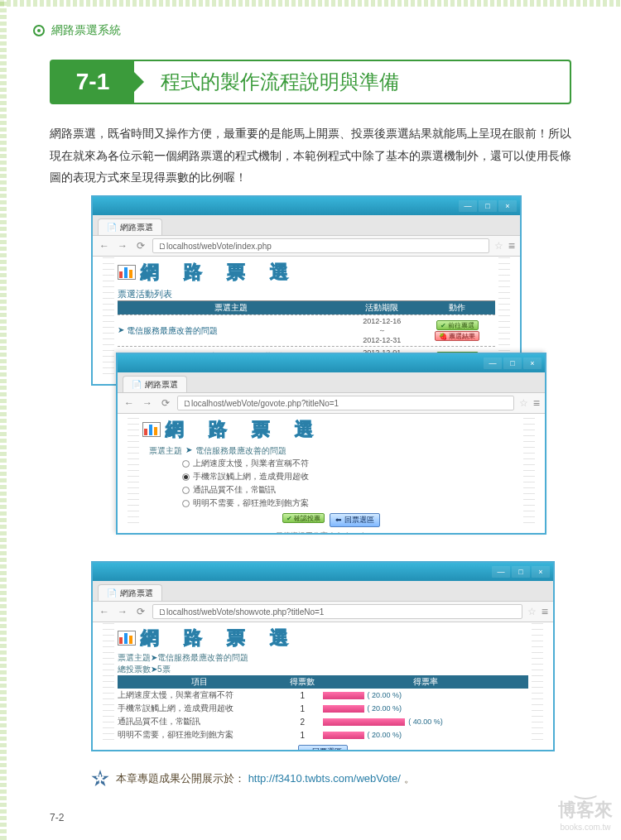 The image size is (621, 840). I want to click on page-number: 7-2, so click(56, 818).